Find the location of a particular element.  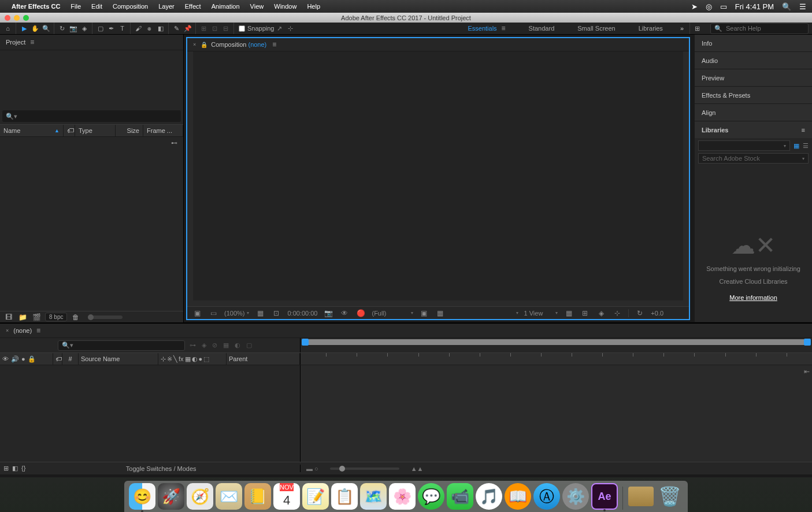

view-axis-icon: ⊟ is located at coordinates (225, 29).